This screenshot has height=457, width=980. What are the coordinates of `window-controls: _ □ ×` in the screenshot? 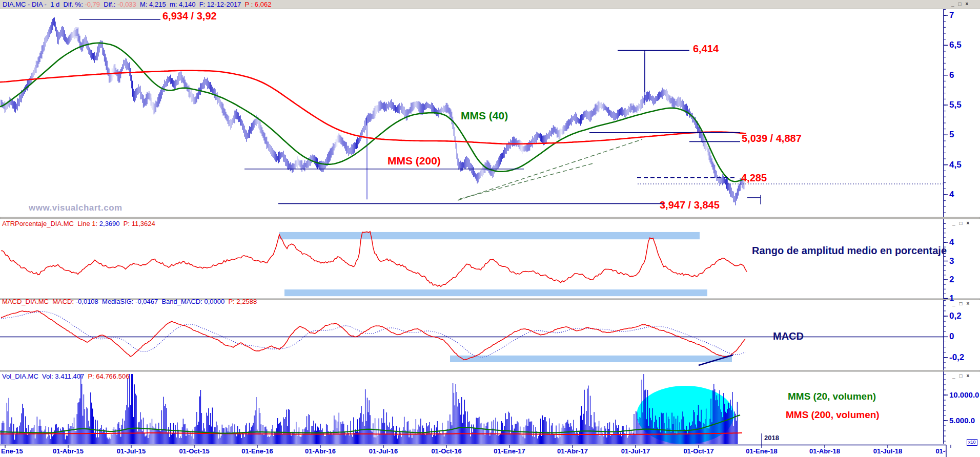 It's located at (959, 4).